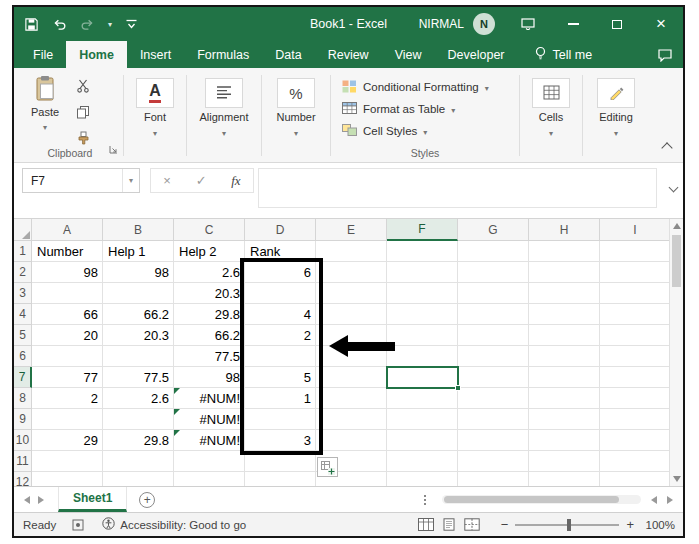  I want to click on save-icon, so click(32, 24).